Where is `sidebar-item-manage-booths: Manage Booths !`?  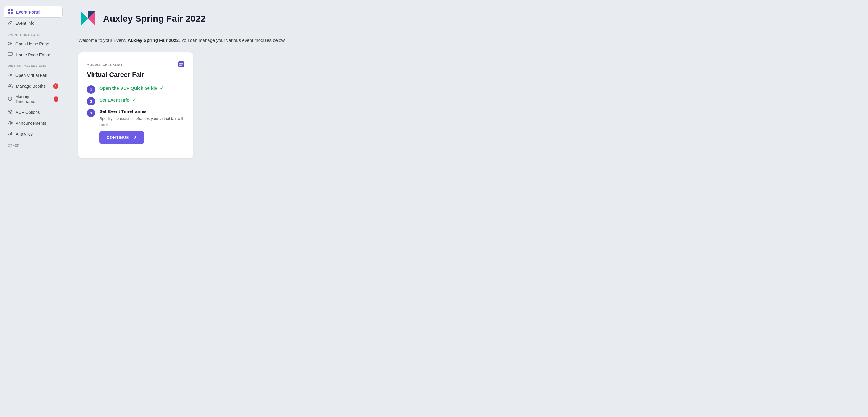
sidebar-item-manage-booths: Manage Booths ! is located at coordinates (33, 86).